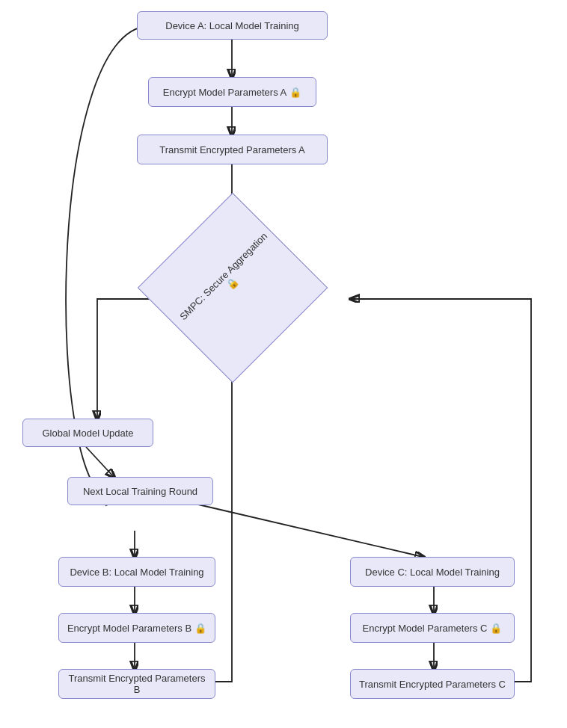 The image size is (567, 728). What do you see at coordinates (425, 628) in the screenshot?
I see `encrypt-c-label: Encrypt Model Parameters C` at bounding box center [425, 628].